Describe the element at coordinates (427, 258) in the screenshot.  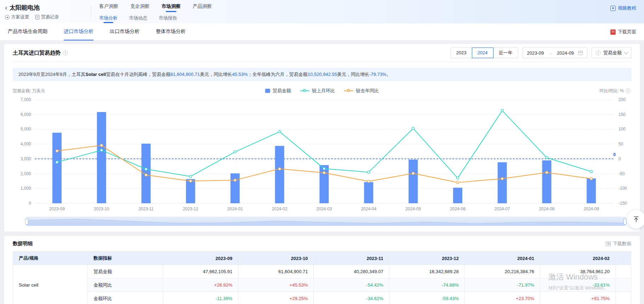
I see `table-column-header: 2023-12` at that location.